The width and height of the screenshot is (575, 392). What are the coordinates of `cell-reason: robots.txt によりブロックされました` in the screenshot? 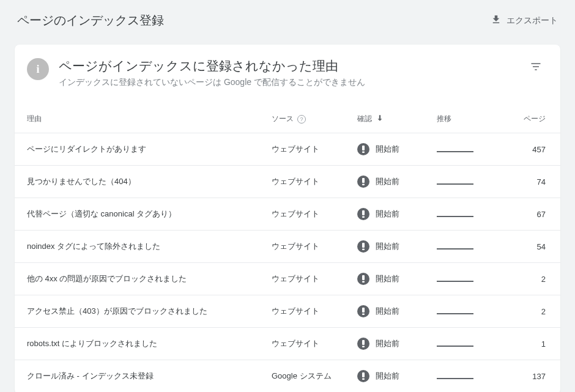 It's located at (149, 344).